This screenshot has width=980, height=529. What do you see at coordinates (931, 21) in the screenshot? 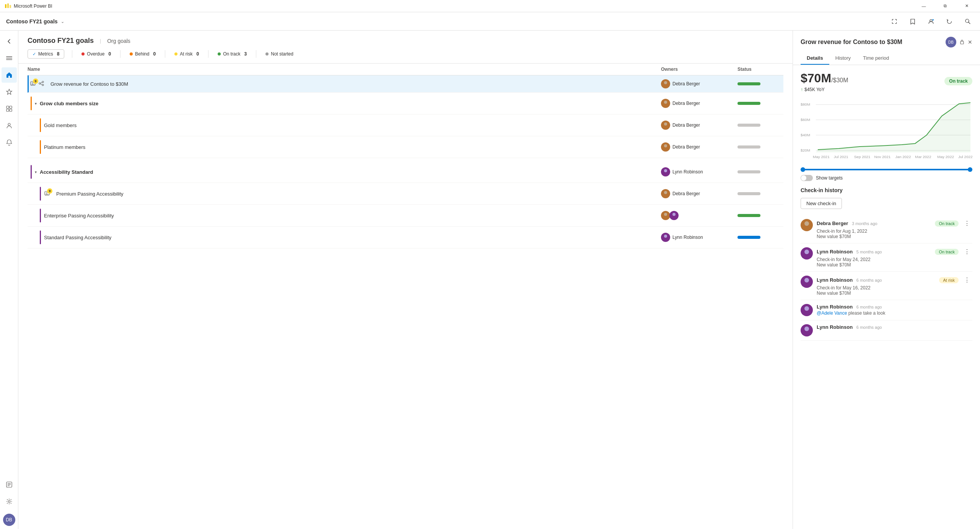
I see `user-settings-icon: 1` at bounding box center [931, 21].